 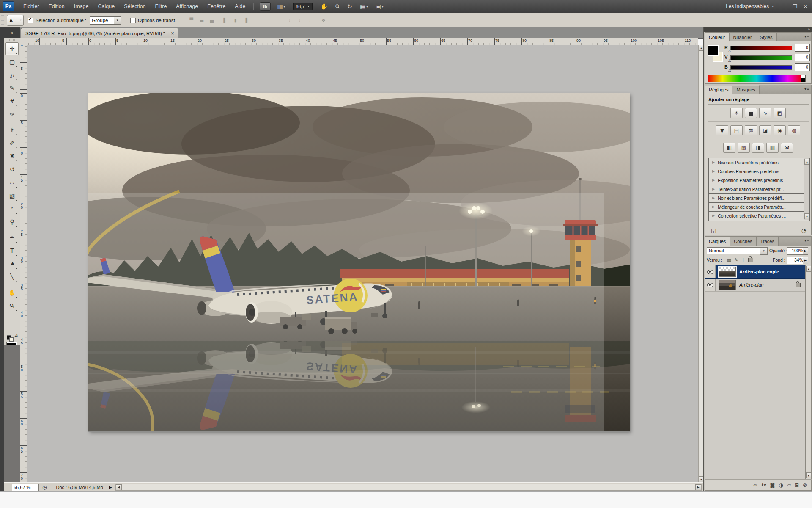 I want to click on dodge-tool: ⚲, so click(x=12, y=222).